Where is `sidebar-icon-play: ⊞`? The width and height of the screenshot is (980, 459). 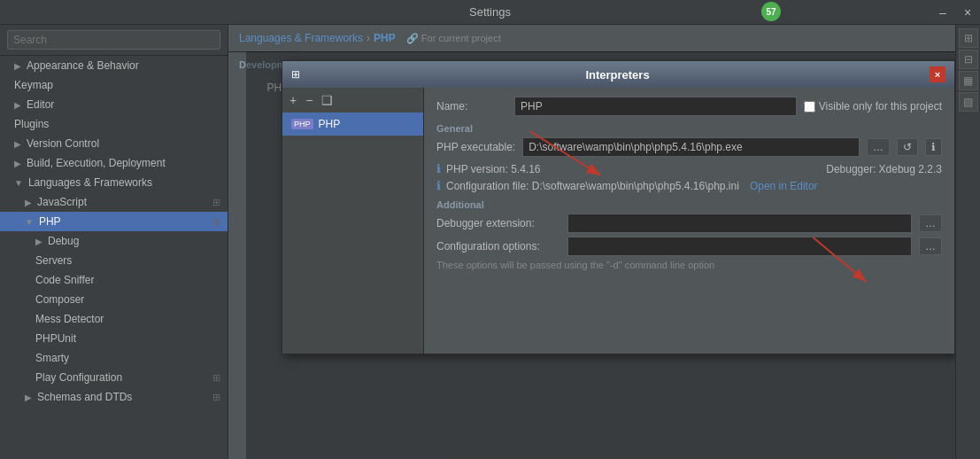 sidebar-icon-play: ⊞ is located at coordinates (216, 377).